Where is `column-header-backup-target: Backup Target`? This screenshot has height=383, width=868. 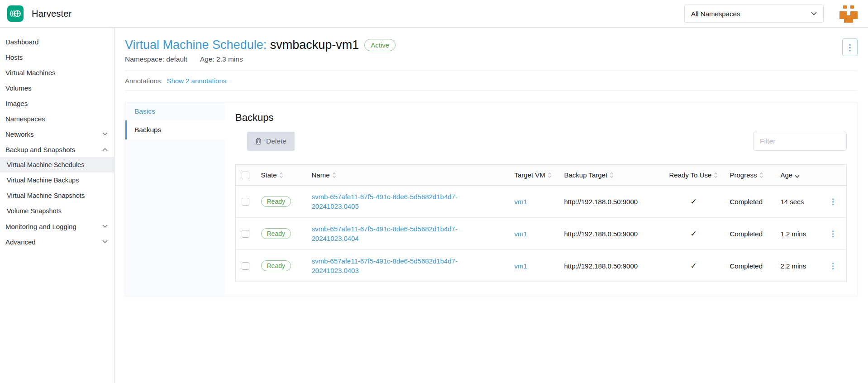 column-header-backup-target: Backup Target is located at coordinates (611, 175).